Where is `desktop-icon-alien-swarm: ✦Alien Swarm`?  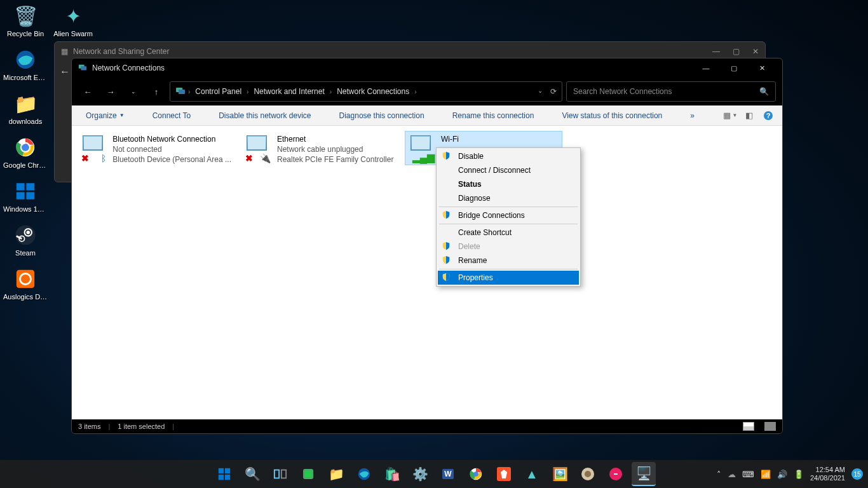 desktop-icon-alien-swarm: ✦Alien Swarm is located at coordinates (73, 20).